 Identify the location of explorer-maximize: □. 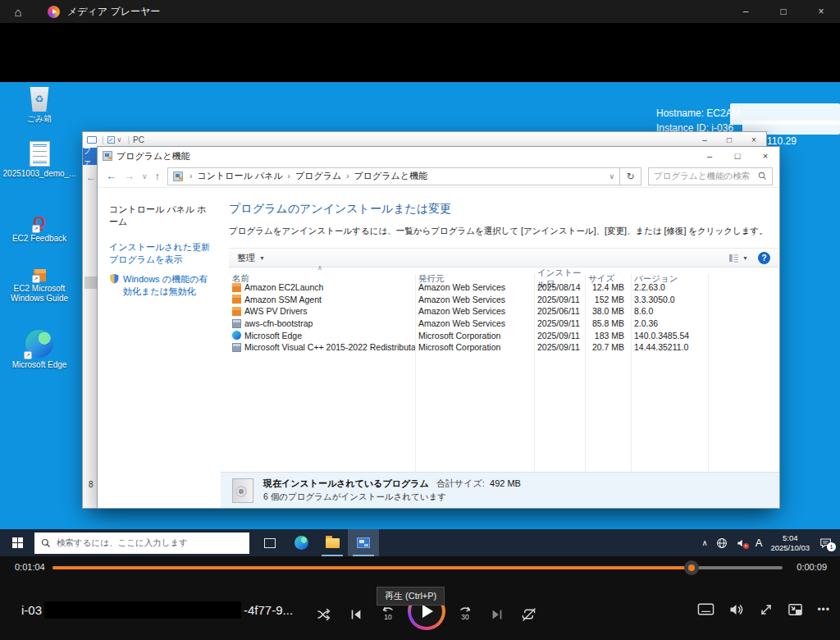
(729, 139).